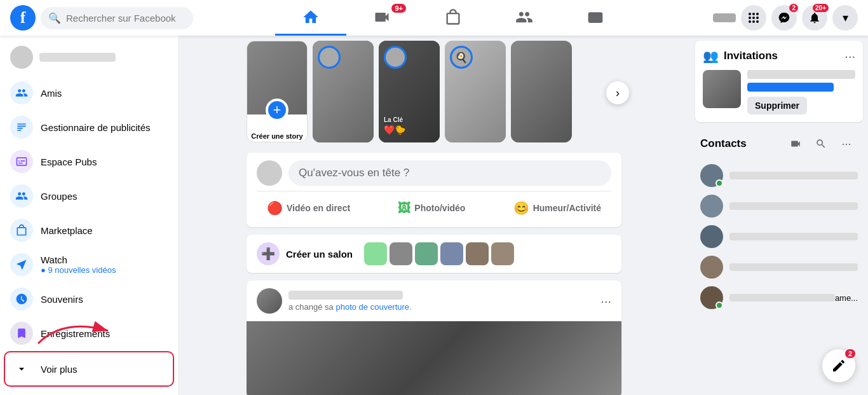 The image size is (868, 395). Describe the element at coordinates (59, 196) in the screenshot. I see `sidebar-label-groupes: Groupes` at that location.